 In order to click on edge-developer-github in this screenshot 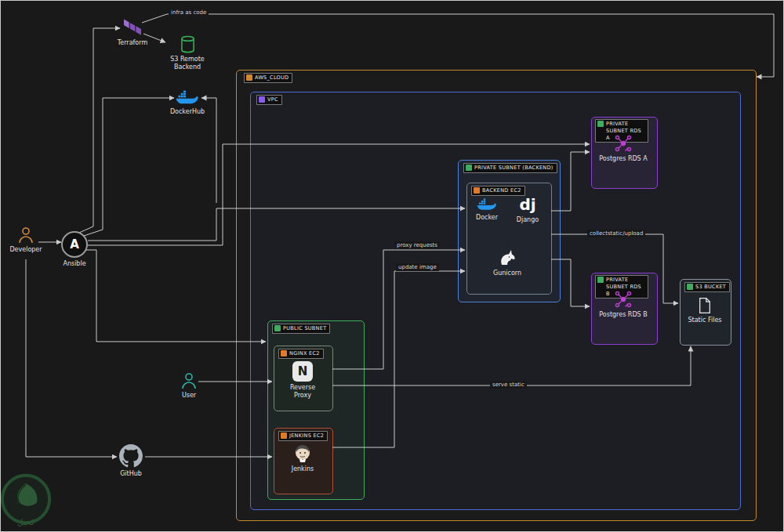, I will do `click(71, 358)`.